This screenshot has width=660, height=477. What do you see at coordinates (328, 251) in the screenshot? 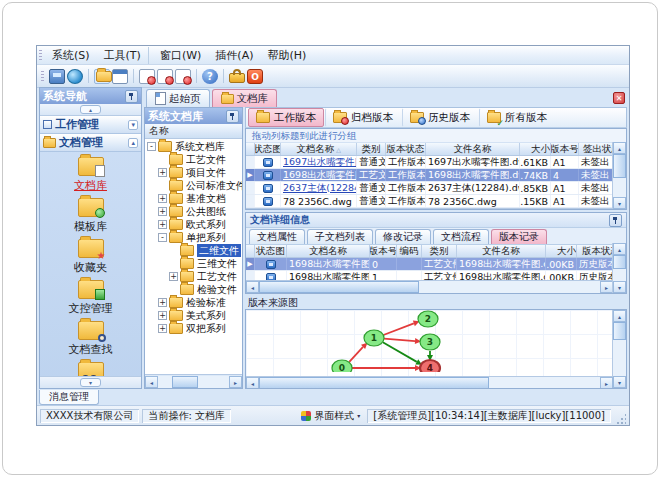
I see `column-header: 文档名称` at bounding box center [328, 251].